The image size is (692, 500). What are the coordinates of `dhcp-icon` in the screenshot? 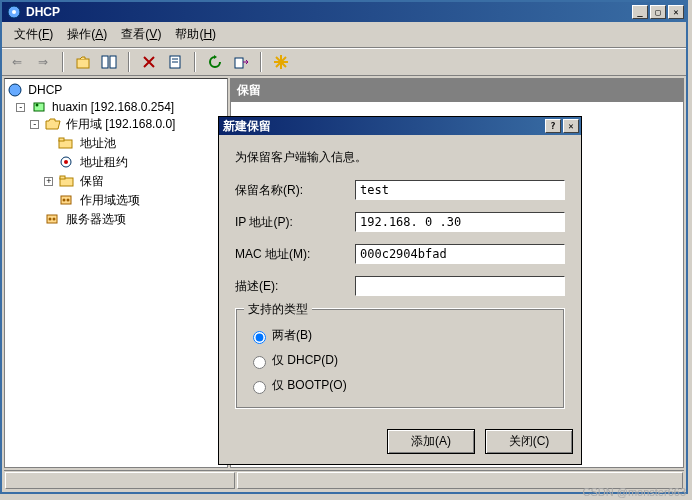 It's located at (15, 90).